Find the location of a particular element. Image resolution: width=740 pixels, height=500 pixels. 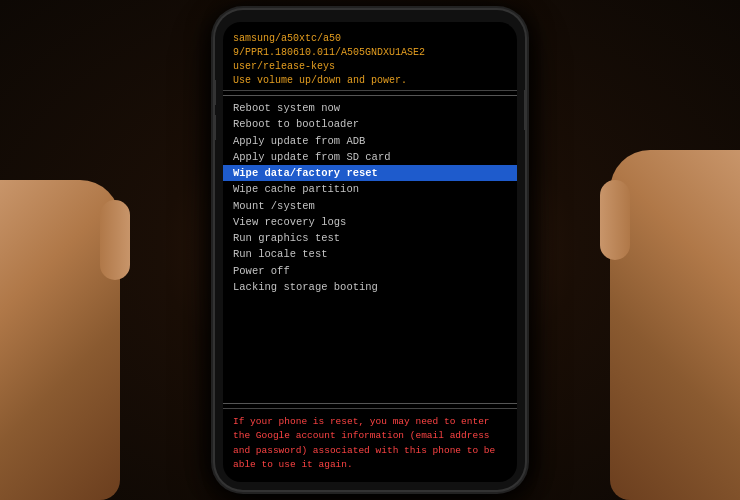

menu-item-locale-test: Run locale test is located at coordinates (370, 254).